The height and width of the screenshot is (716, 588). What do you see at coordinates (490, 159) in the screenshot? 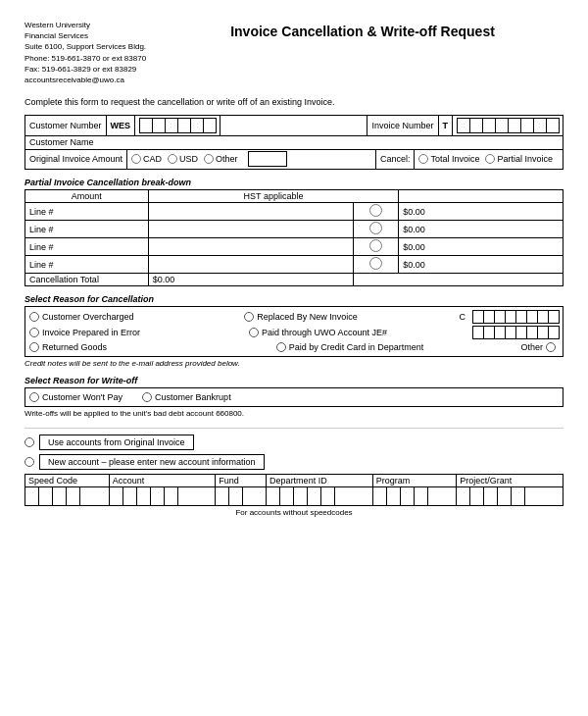
I see `partial-invoice-input` at bounding box center [490, 159].